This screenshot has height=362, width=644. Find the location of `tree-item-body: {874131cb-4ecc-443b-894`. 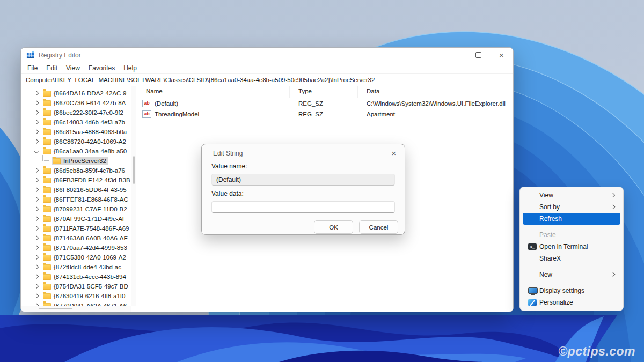

tree-item-body: {874131cb-4ecc-443b-894 is located at coordinates (85, 277).